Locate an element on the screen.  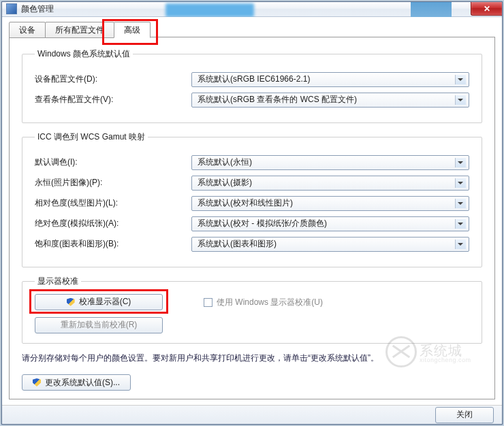
app-icon is located at coordinates (12, 9).